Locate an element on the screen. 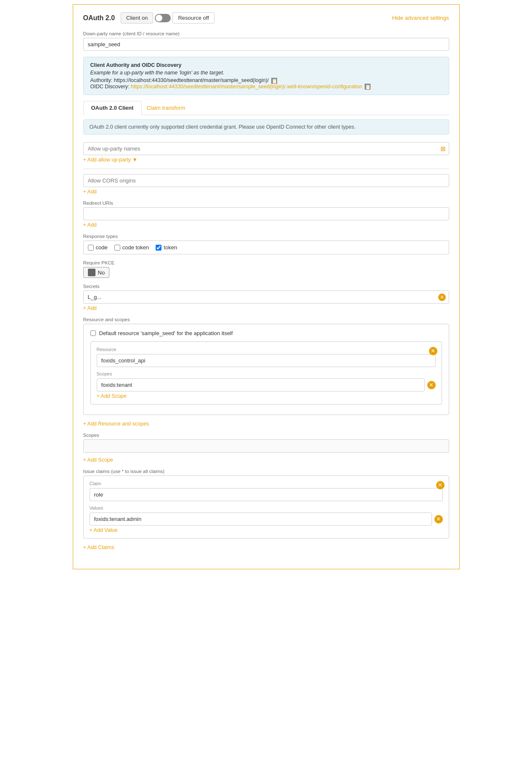 Image resolution: width=532 pixels, height=761 pixels. claims-section-label: Issue claims (use * to issue all claims) is located at coordinates (266, 471).